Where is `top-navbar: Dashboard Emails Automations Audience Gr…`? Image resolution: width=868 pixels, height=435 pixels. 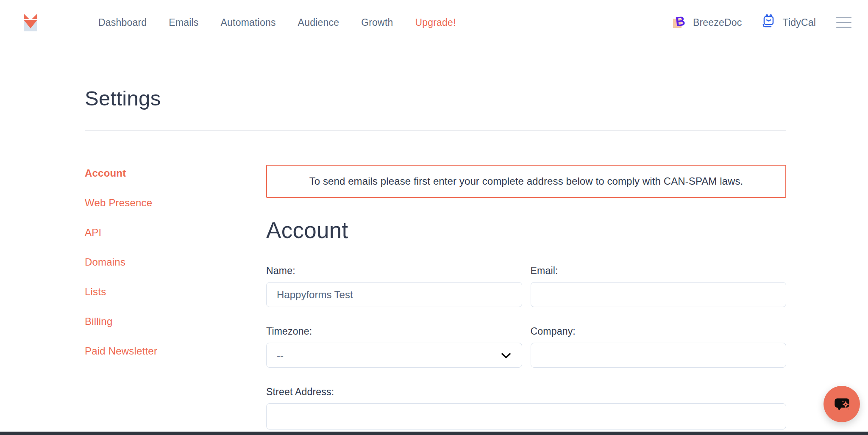 top-navbar: Dashboard Emails Automations Audience Gr… is located at coordinates (434, 22).